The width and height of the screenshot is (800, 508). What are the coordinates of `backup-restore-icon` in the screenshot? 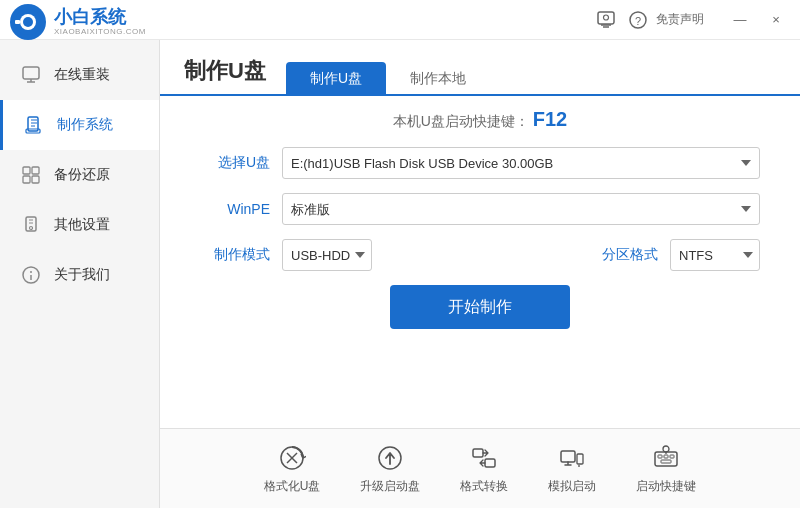 It's located at (31, 175).